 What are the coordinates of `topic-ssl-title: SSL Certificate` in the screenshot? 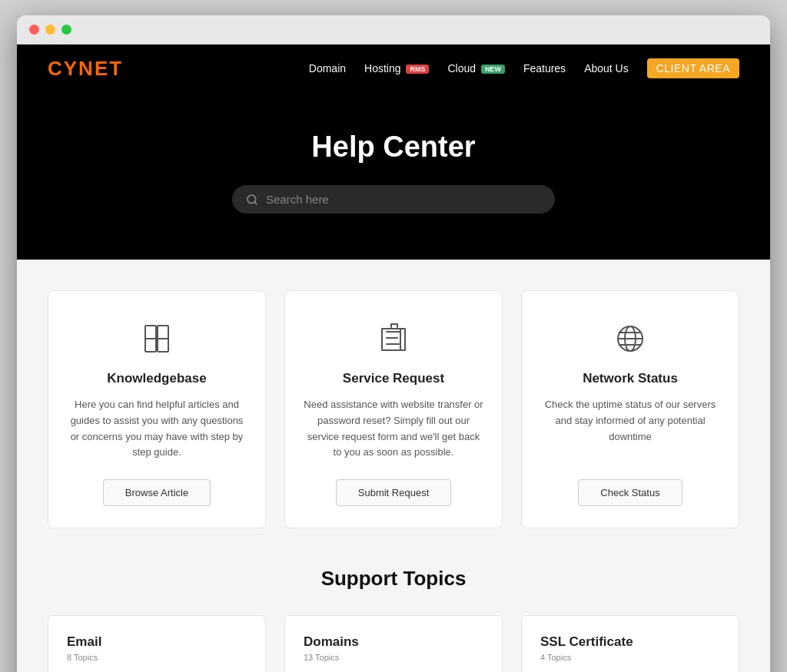 It's located at (630, 642).